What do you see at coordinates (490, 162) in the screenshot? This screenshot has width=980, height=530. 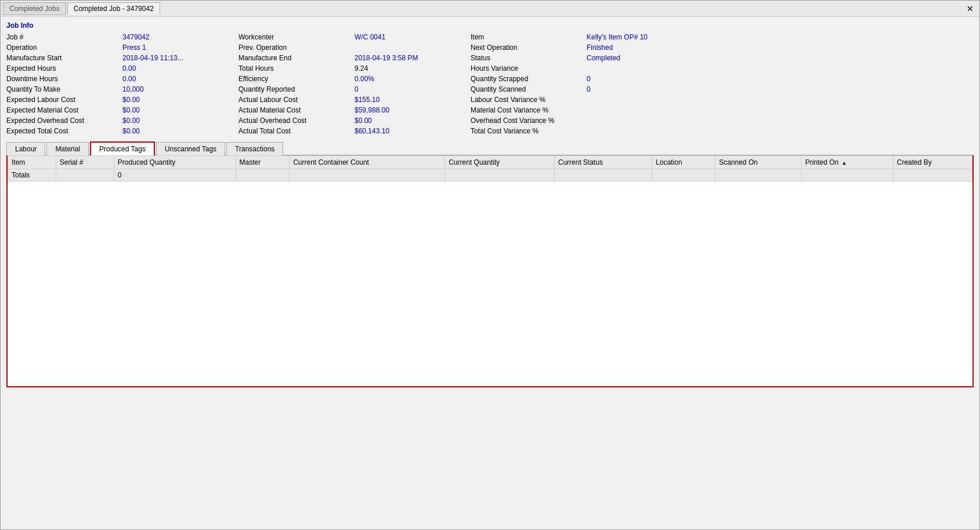 I see `table-header-row: Item Serial # Produced Quantity Master C…` at bounding box center [490, 162].